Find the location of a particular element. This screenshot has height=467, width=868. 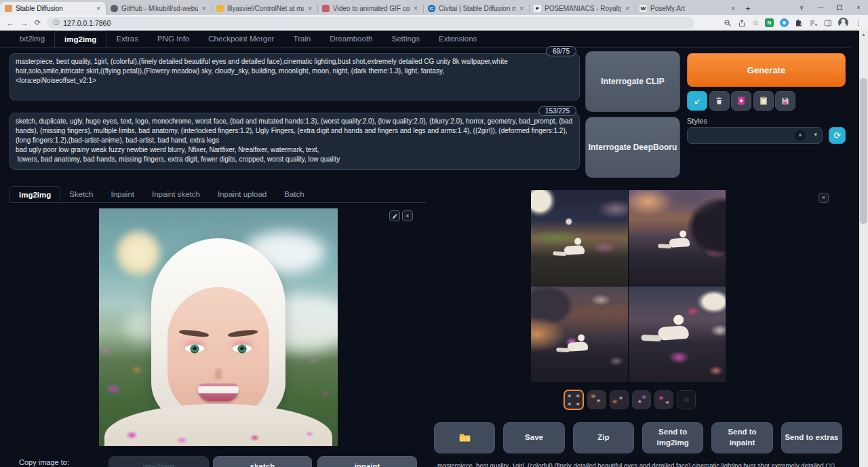

reading-list-icon is located at coordinates (814, 23).